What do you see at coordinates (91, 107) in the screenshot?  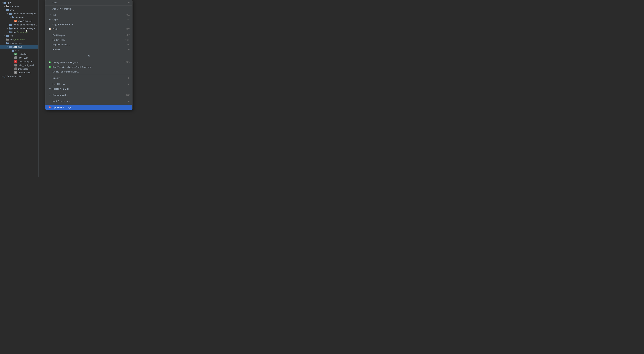 I see `menu-label-update-ui-package: Update UI Package` at bounding box center [91, 107].